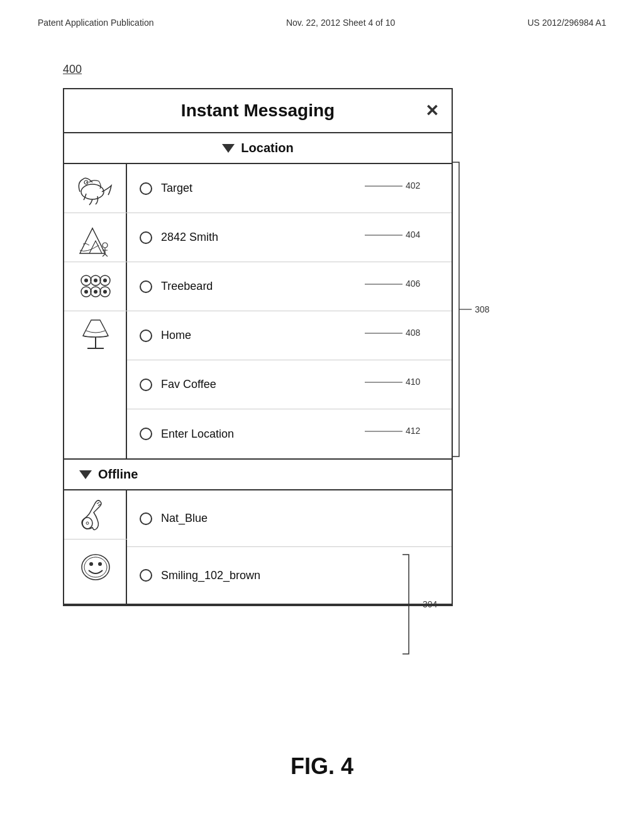  Describe the element at coordinates (289, 434) in the screenshot. I see `location-item-enterlocation: Enter Location` at that location.